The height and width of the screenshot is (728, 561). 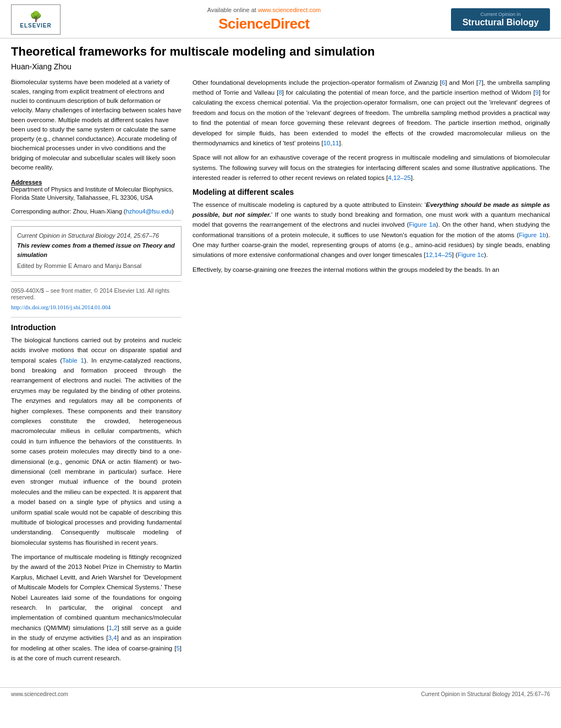 What do you see at coordinates (371, 270) in the screenshot?
I see `modeling-para-2: Effectively, by coarse-graining one free…` at bounding box center [371, 270].